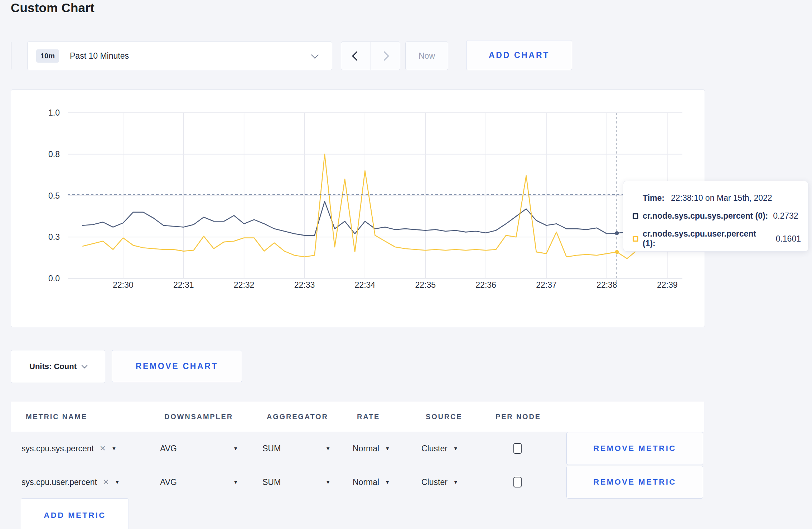 This screenshot has width=812, height=529. I want to click on metric-row: sys.cpu.user.percent ✕ ▼ AVG ▼ SUM ▼ Nor…, so click(357, 482).